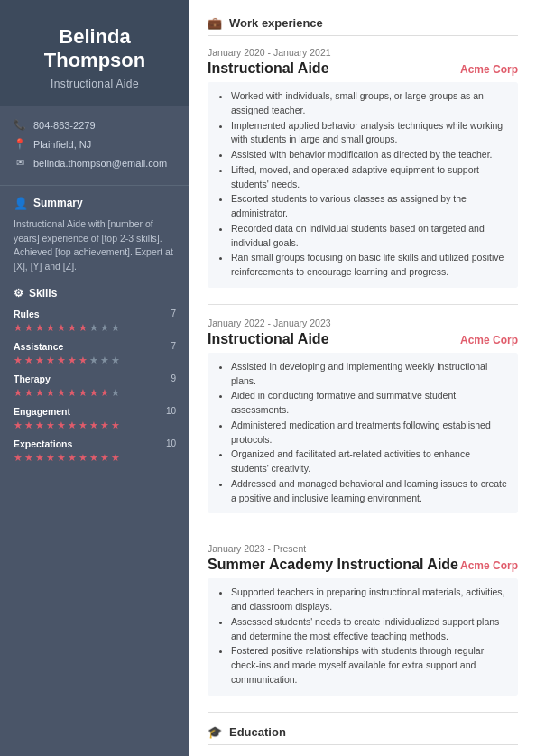 This screenshot has width=536, height=756. What do you see at coordinates (269, 339) in the screenshot?
I see `job-title: Instructional Aide` at bounding box center [269, 339].